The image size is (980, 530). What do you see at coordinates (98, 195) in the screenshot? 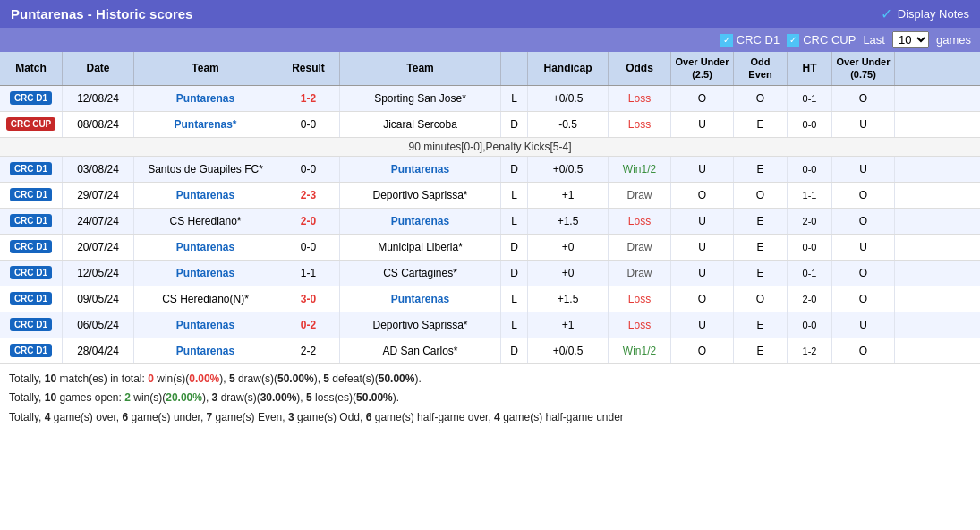
I see `date-cell: 29/07/24` at bounding box center [98, 195].